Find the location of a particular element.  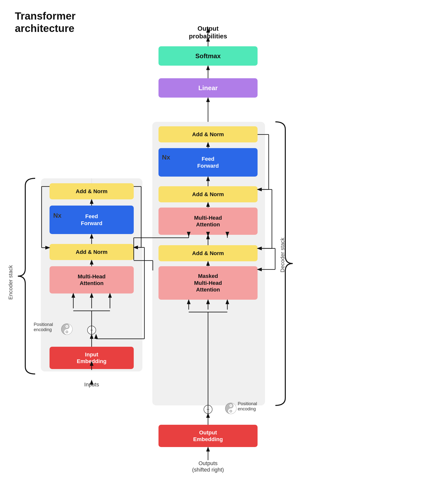

decoder-outputs-label: Outputs (shifted right) is located at coordinates (208, 467).